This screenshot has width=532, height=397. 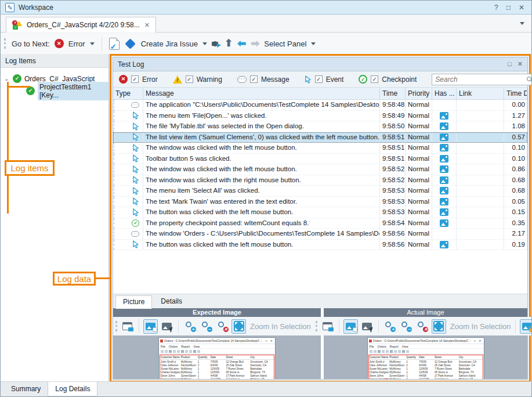 I want to click on actual-image-canvas: Orders - C:\Users\Public\Documents\TestC…, so click(x=426, y=358).